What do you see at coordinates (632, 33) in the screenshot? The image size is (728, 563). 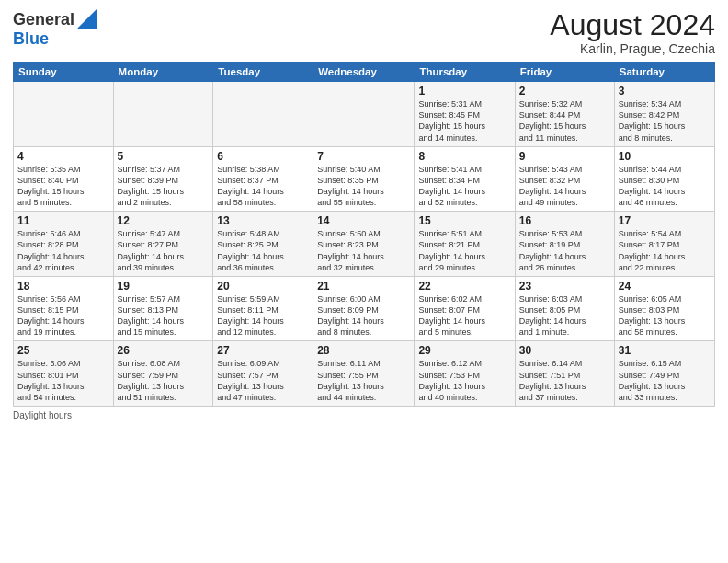 I see `title-block: August 2024 Karlin, Prague, Czechia` at bounding box center [632, 33].